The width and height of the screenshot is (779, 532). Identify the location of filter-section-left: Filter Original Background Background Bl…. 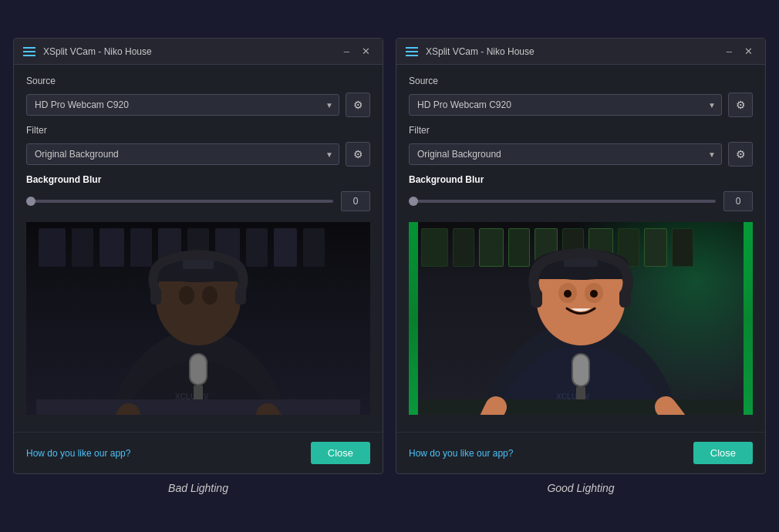
(198, 146).